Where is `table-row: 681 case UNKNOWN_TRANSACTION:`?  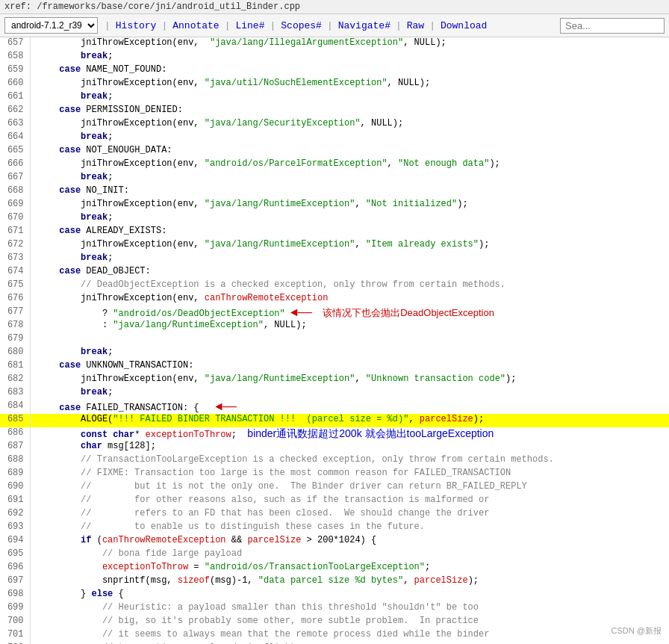 table-row: 681 case UNKNOWN_TRANSACTION: is located at coordinates (334, 367).